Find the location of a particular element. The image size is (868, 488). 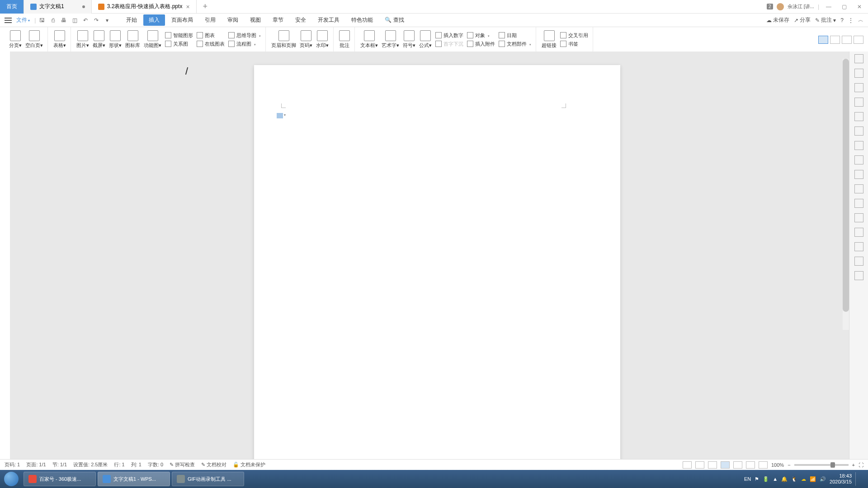

comment-button: 批注 is located at coordinates (344, 40).